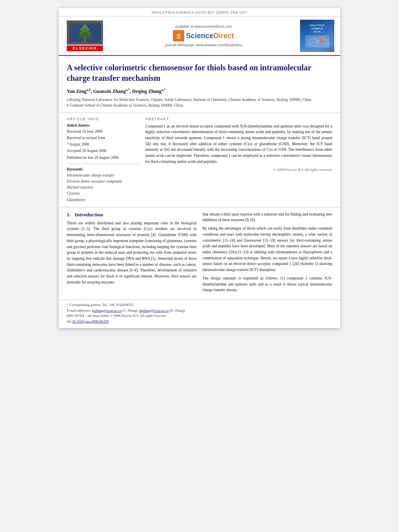  I want to click on elsevier-label: ELSEVIER, so click(85, 48).